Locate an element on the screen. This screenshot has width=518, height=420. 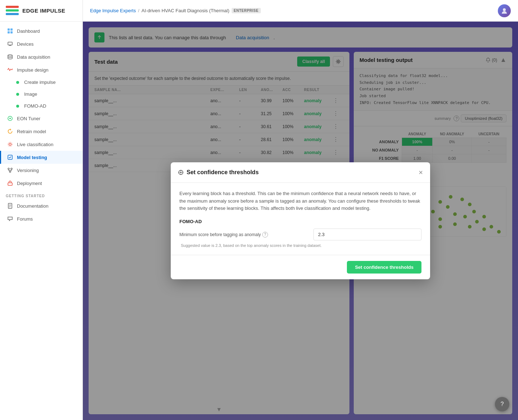
model-testing-icon is located at coordinates (10, 157).